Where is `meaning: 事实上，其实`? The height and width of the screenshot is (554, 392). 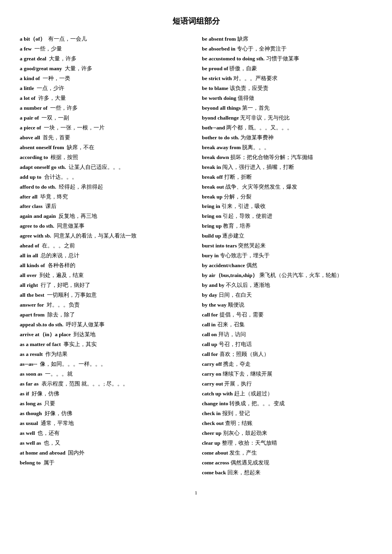
meaning: 事实上，其实 is located at coordinates (80, 344).